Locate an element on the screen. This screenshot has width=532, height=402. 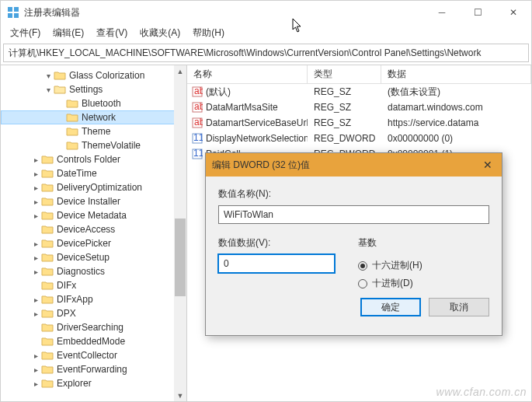
value-data: (数值未设置) is located at coordinates (457, 92).